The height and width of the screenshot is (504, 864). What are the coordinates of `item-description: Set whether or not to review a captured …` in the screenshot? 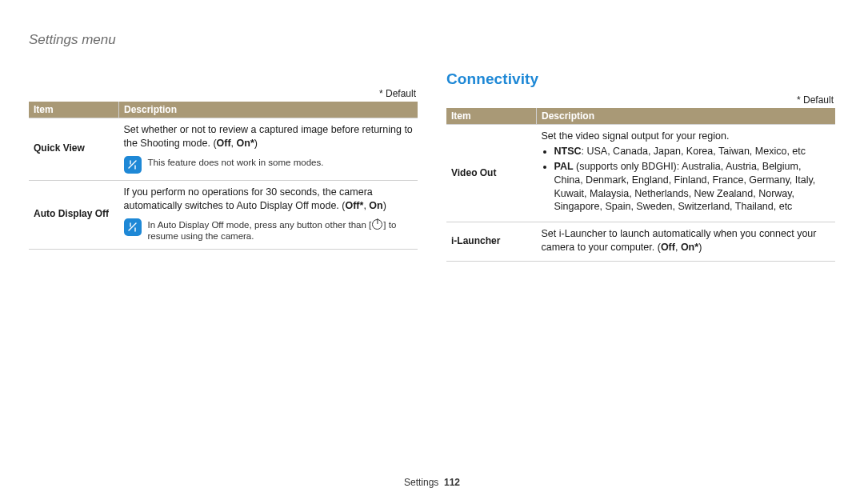 It's located at (269, 150).